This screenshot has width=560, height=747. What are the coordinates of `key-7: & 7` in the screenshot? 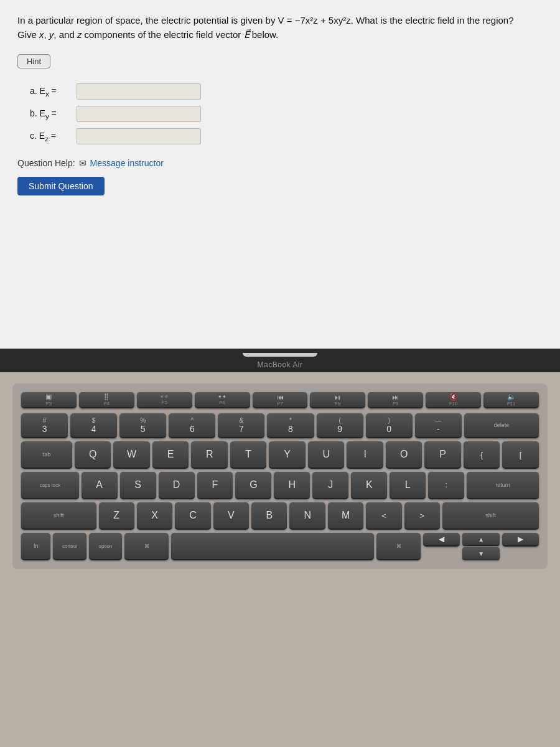 It's located at (241, 426).